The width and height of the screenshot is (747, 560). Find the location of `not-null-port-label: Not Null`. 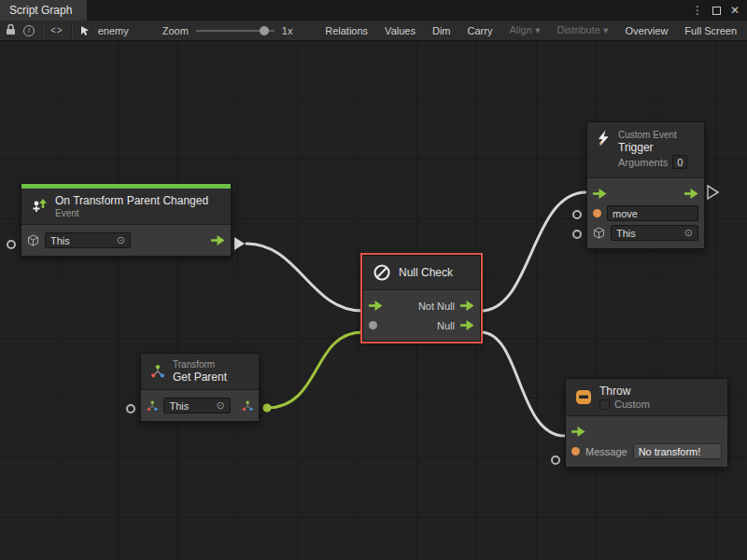

not-null-port-label: Not Null is located at coordinates (437, 306).